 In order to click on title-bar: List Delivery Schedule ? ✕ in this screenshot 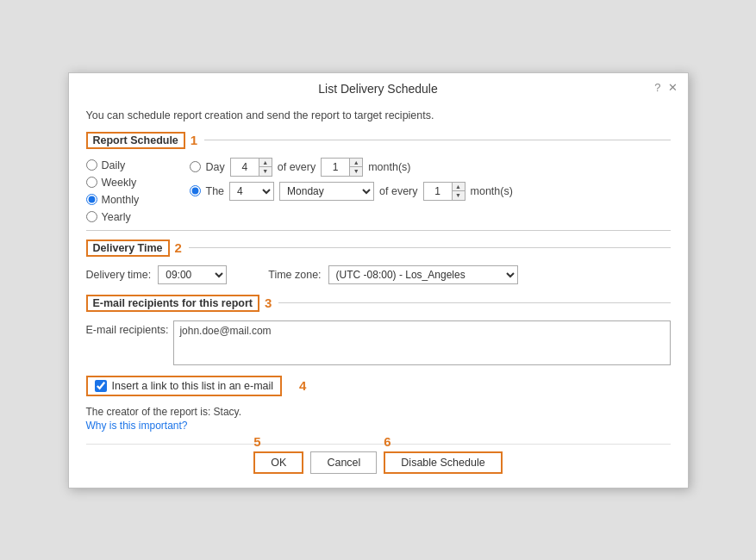, I will do `click(378, 88)`.